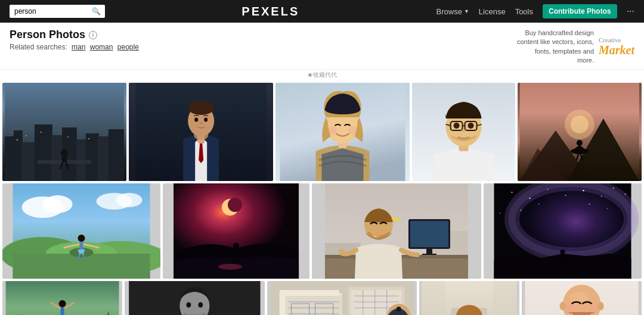 The height and width of the screenshot is (315, 644). What do you see at coordinates (322, 46) in the screenshot?
I see `sub-header: Person Photos i Related searches: man wo…` at bounding box center [322, 46].